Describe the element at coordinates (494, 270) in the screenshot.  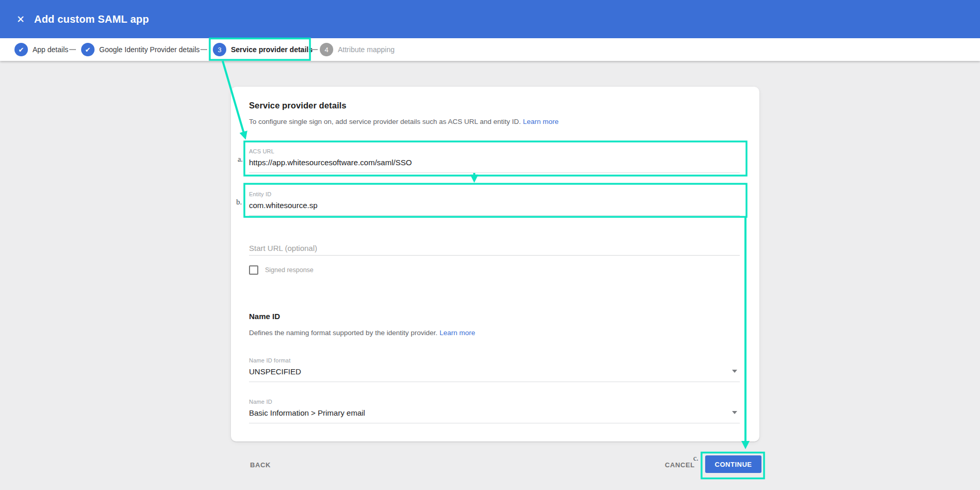
I see `signed-response-row: Signed response` at that location.